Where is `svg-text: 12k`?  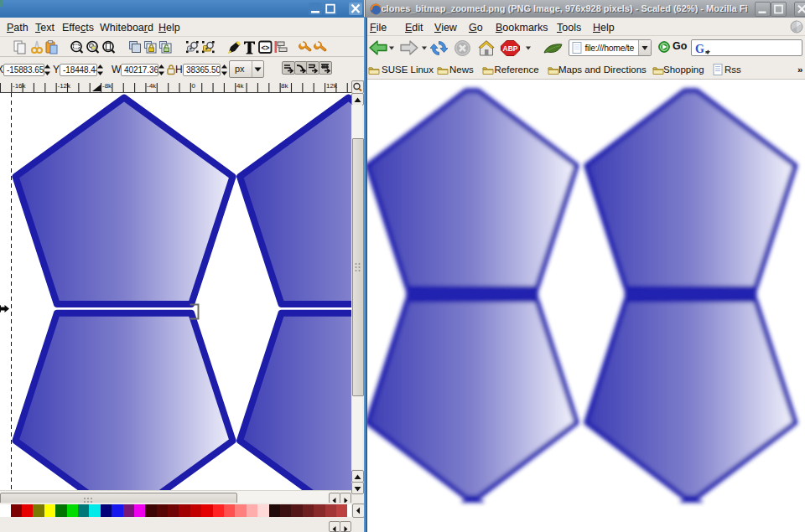 svg-text: 12k is located at coordinates (332, 85).